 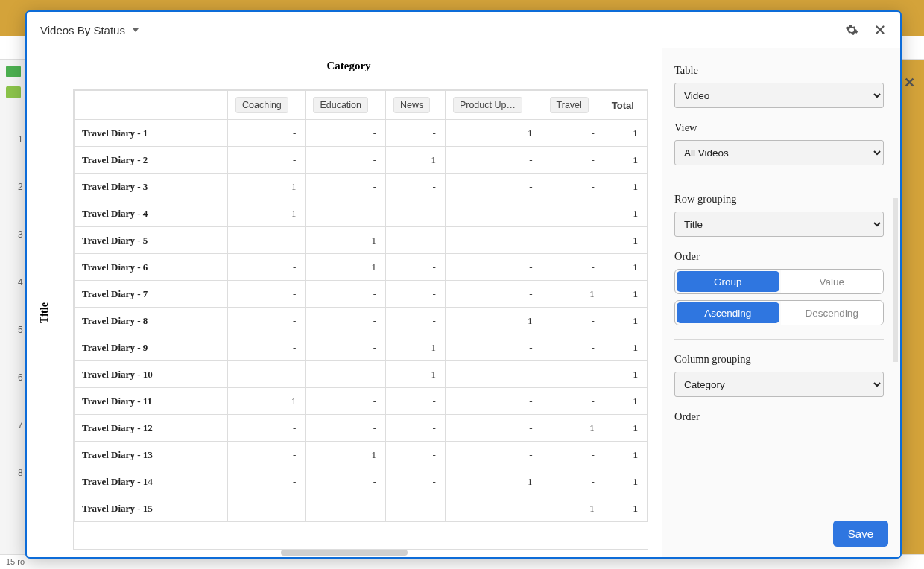 What do you see at coordinates (151, 241) in the screenshot?
I see `row-label: Travel Diary - 5` at bounding box center [151, 241].